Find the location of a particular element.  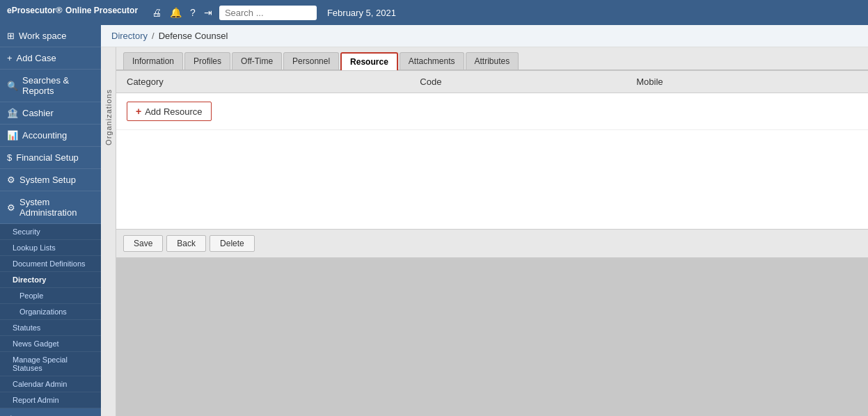

save-button: Save is located at coordinates (143, 243).